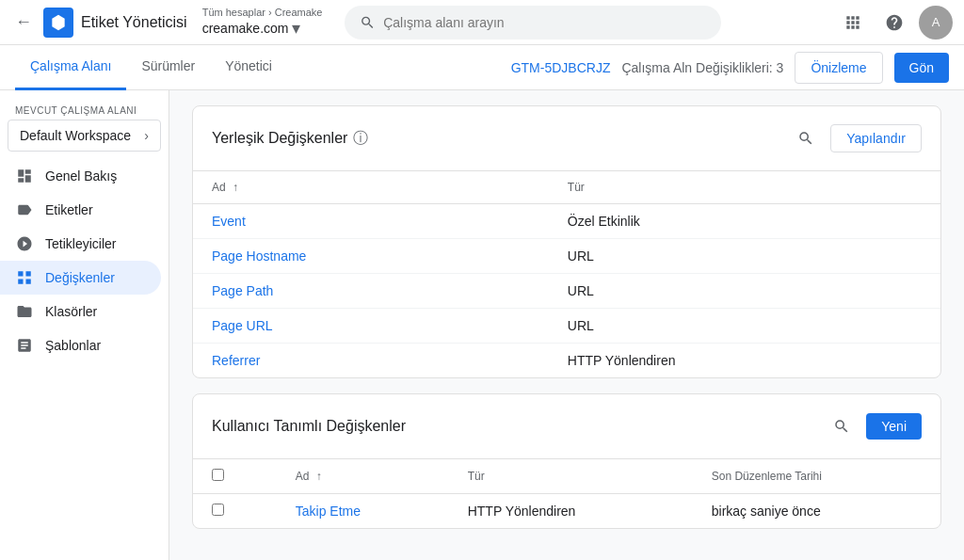 The height and width of the screenshot is (560, 964). Describe the element at coordinates (482, 68) in the screenshot. I see `second-nav: Çalışma Alanı Sürümler Yönetici GTM-5DJB…` at that location.